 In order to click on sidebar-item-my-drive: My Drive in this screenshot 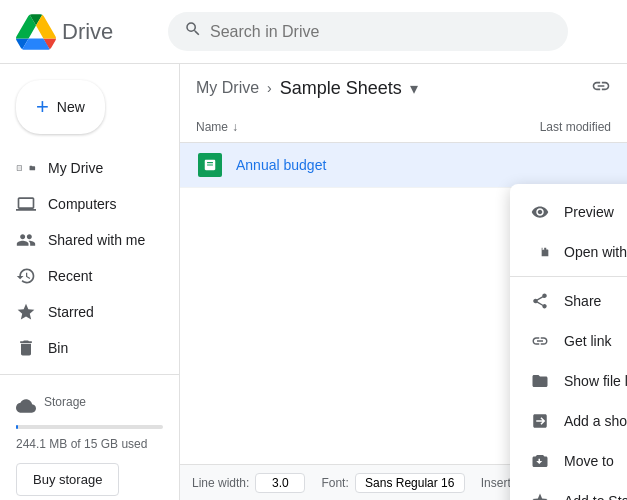, I will do `click(86, 168)`.